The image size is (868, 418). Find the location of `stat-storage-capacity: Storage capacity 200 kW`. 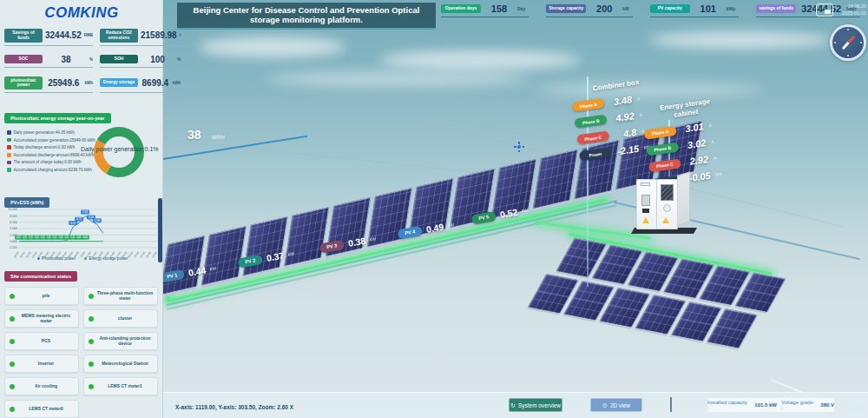

stat-storage-capacity: Storage capacity 200 kW is located at coordinates (589, 10).